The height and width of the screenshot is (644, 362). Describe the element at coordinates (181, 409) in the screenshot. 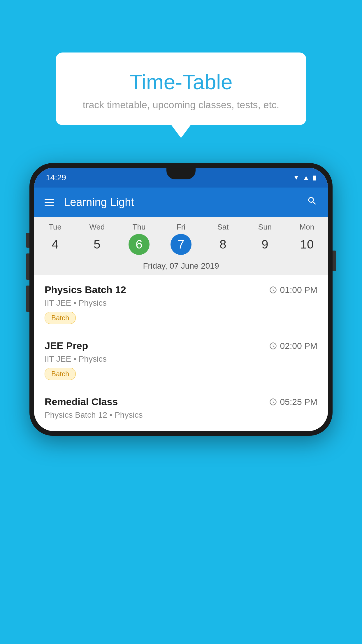

I see `schedule-item-2: Remedial Class05:25 PMPhysics Batch 12 •…` at that location.